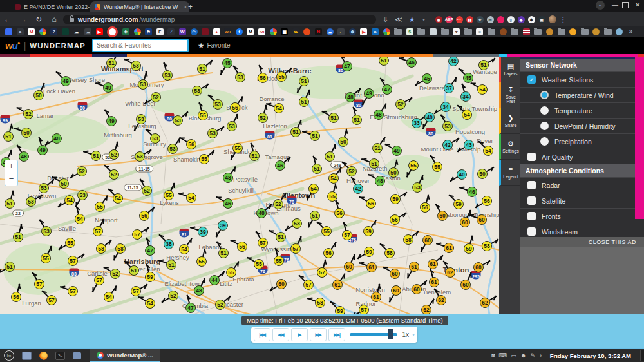 The width and height of the screenshot is (644, 362). I want to click on extension-icon: ✱, so click(532, 19).